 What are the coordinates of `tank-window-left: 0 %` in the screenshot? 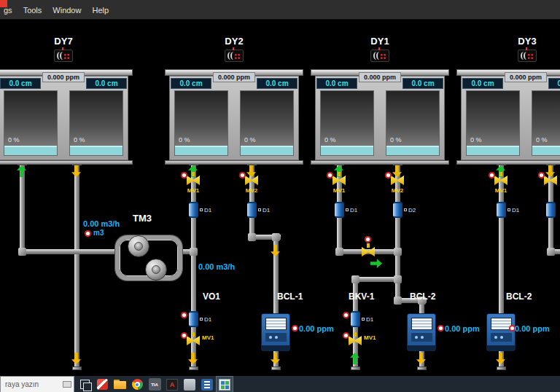 It's located at (31, 123).